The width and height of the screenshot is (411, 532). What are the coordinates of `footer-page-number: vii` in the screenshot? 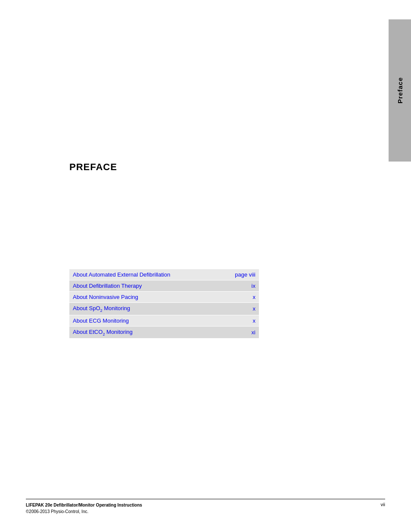 It's located at (383, 504).